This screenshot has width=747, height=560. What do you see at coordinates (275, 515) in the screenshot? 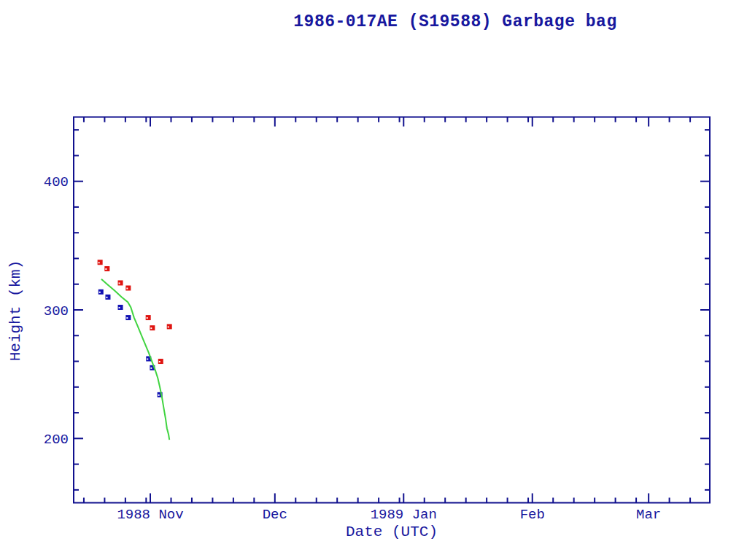
I see `x-tick-label: Dec` at bounding box center [275, 515].